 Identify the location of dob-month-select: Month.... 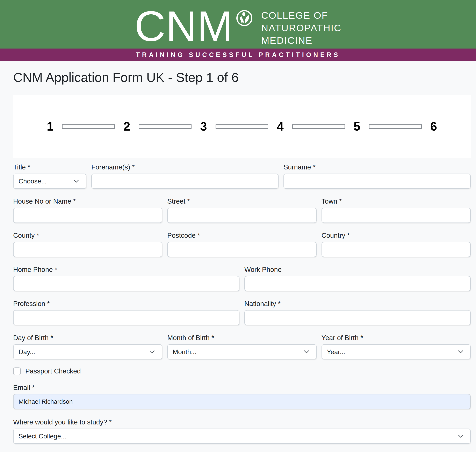
(242, 352).